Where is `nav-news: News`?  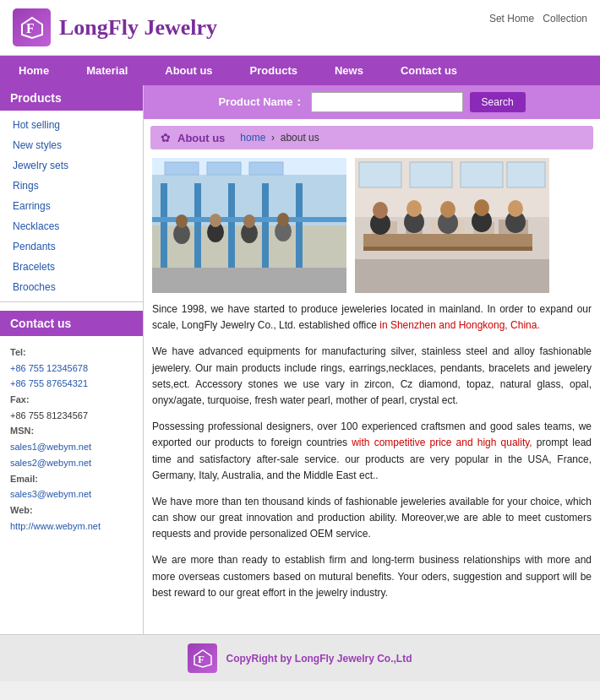
nav-news: News is located at coordinates (349, 71).